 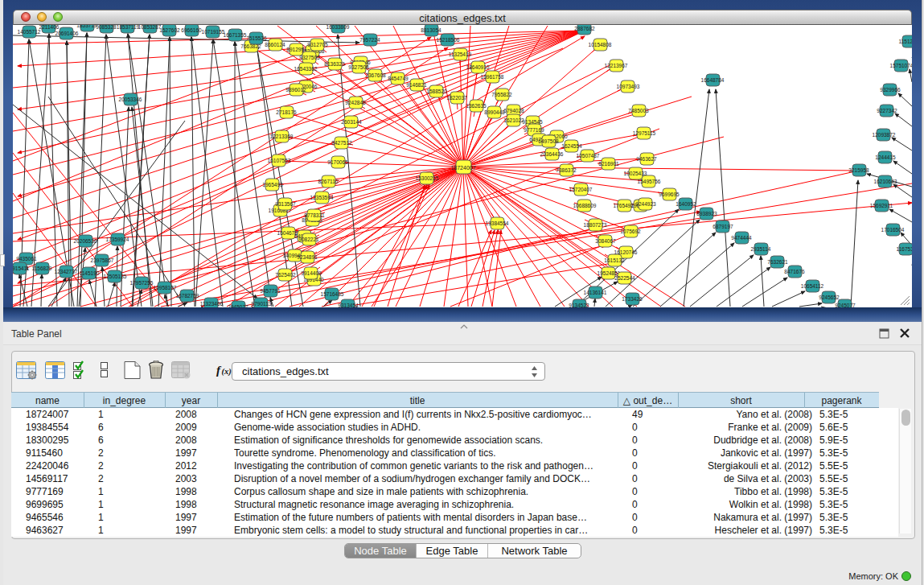 What do you see at coordinates (130, 100) in the screenshot?
I see `svg-text: 20053346` at bounding box center [130, 100].